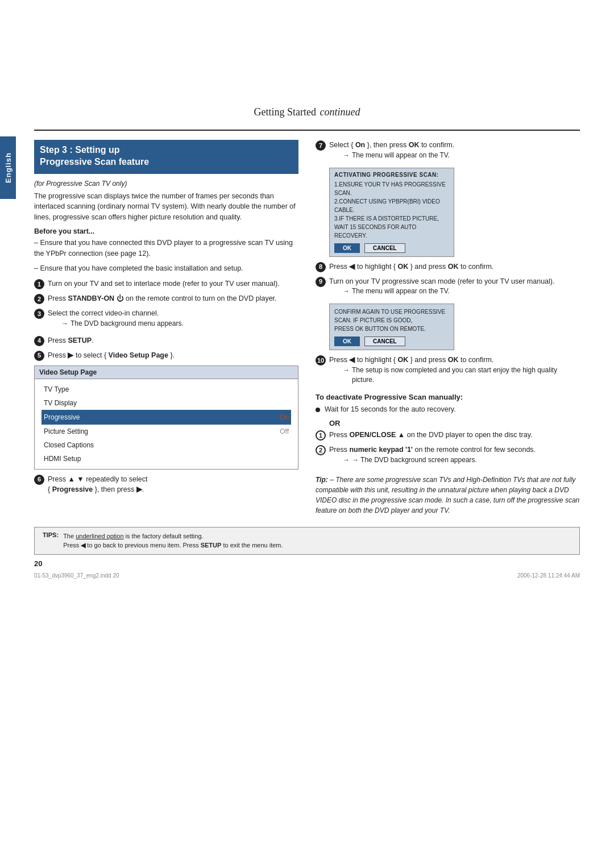 This screenshot has width=614, height=868. What do you see at coordinates (307, 111) in the screenshot?
I see `page-header: Getting Started continued` at bounding box center [307, 111].